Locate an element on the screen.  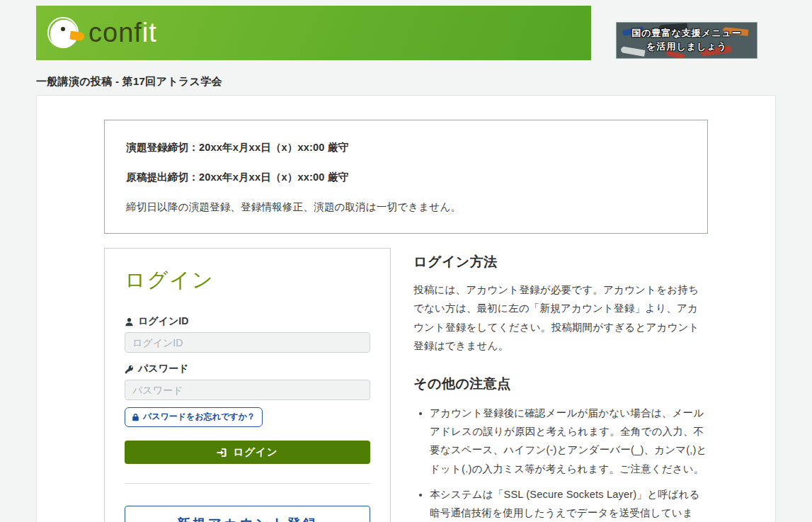
register-button: 新規アカウント登録 → is located at coordinates (248, 514).